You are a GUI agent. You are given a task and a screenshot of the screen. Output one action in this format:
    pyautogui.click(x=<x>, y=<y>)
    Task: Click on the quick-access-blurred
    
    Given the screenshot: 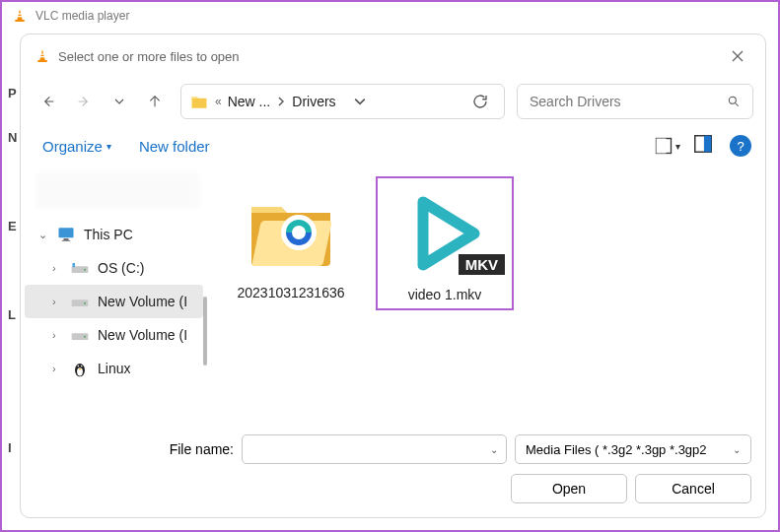 What is the action you would take?
    pyautogui.click(x=118, y=190)
    